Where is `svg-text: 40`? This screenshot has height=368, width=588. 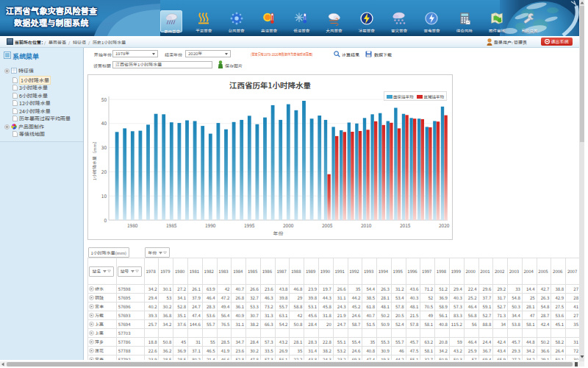 svg-text: 40 is located at coordinates (104, 123).